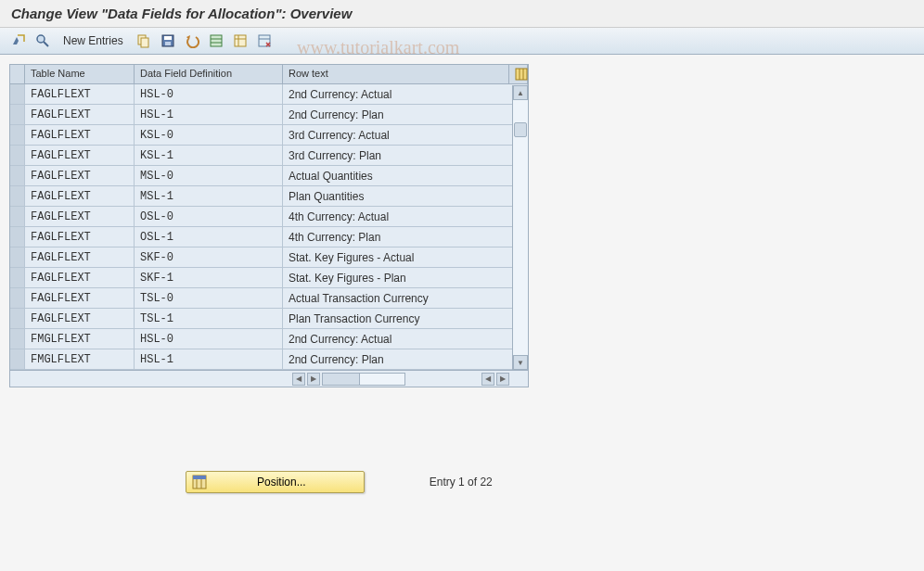 This screenshot has width=924, height=571. I want to click on column-header-row-text: Row text, so click(396, 74).